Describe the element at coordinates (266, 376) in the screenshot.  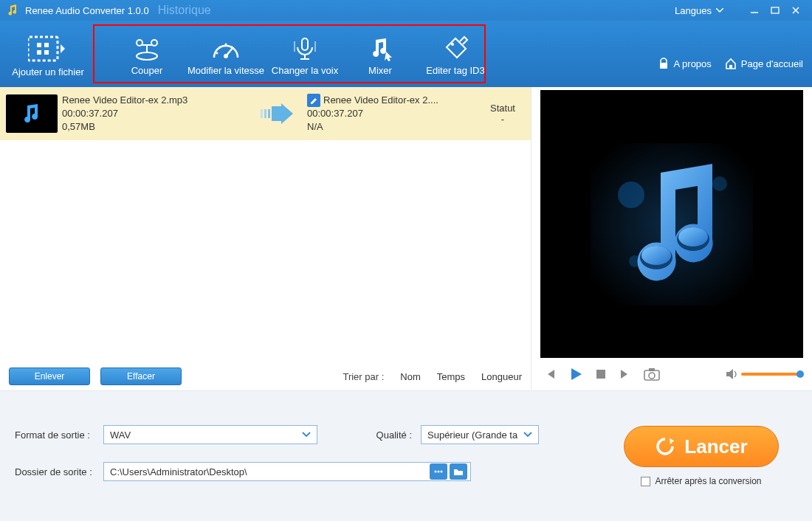
I see `list-footer: Enlever Effacer Trier par : Nom Temps Lo…` at that location.